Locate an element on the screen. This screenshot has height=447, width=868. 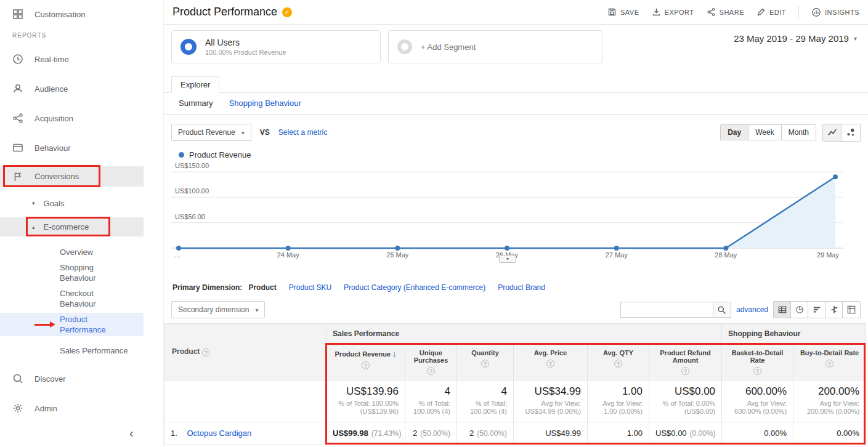
product-link: Octopus Cardigan is located at coordinates (219, 433).